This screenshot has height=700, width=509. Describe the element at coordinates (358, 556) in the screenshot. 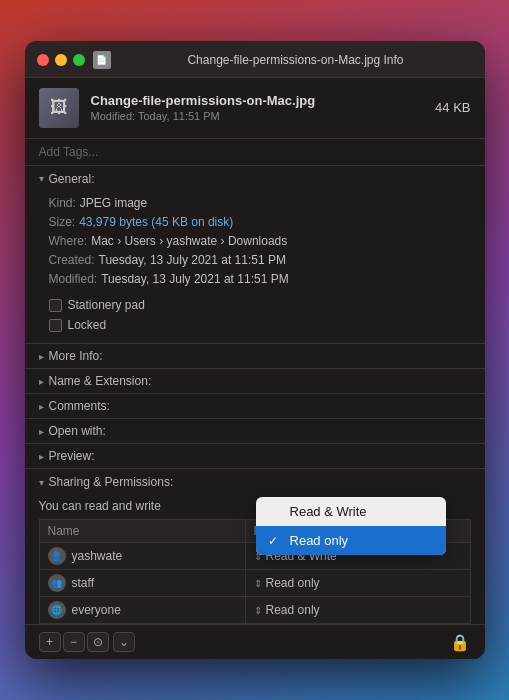

I see `user1-privilege-dropdown: ⇕ Read & Write Read & Write` at that location.